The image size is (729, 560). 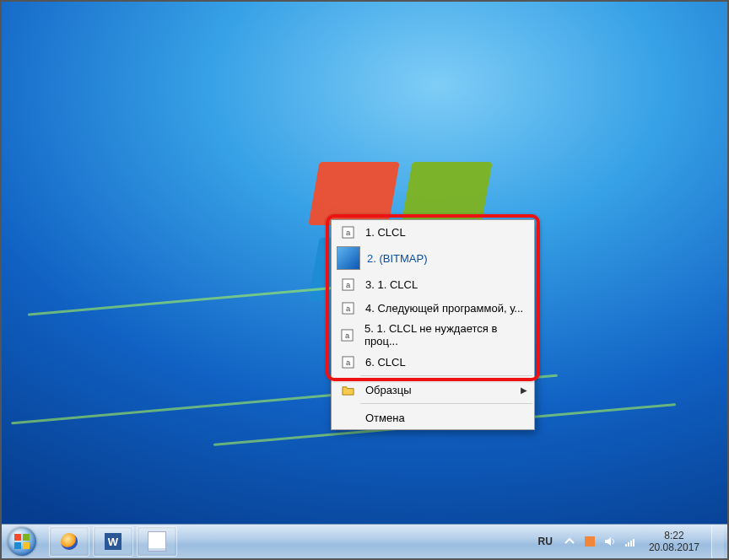 I want to click on clipboard-item-3: a 3. 1. CLCL, so click(x=433, y=284).